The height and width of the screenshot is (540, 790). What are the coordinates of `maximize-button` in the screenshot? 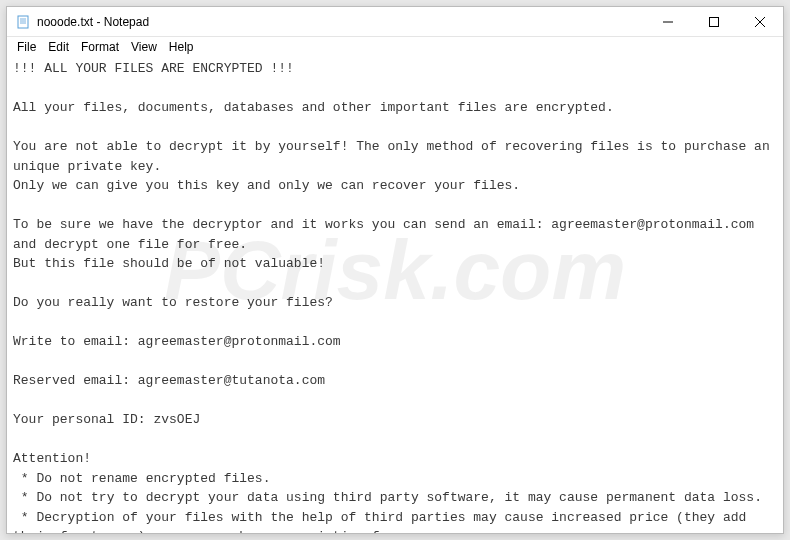 It's located at (714, 22).